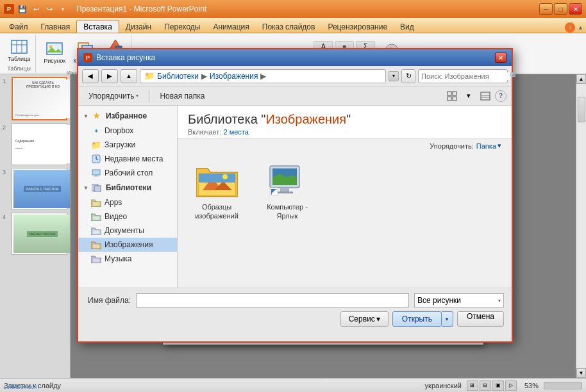 This screenshot has height=392, width=586. Describe the element at coordinates (295, 96) in the screenshot. I see `dialog-toolbar: Упорядочить ▾ Новая папка` at that location.